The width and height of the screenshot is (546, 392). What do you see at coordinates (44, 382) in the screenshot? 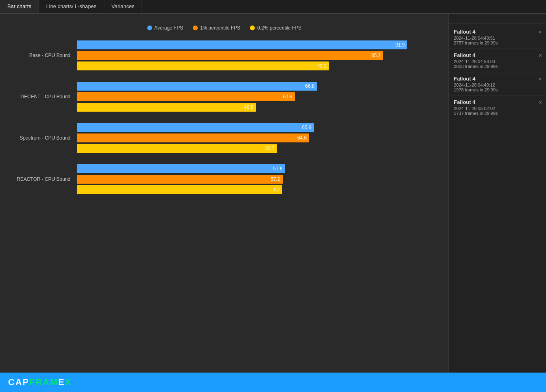
I see `logo-frame: FRAM` at bounding box center [44, 382].